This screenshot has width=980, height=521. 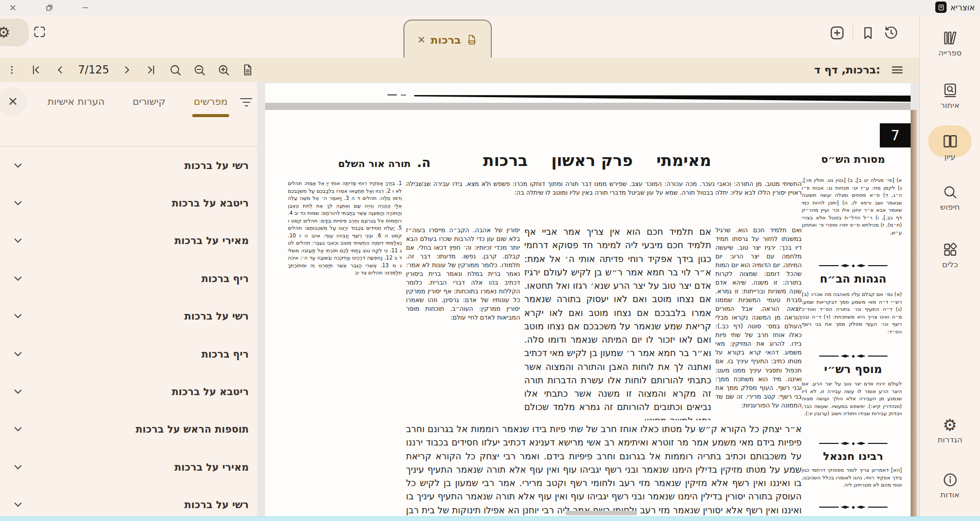 What do you see at coordinates (950, 255) in the screenshot?
I see `sidebar-item-tools: כלים` at bounding box center [950, 255].